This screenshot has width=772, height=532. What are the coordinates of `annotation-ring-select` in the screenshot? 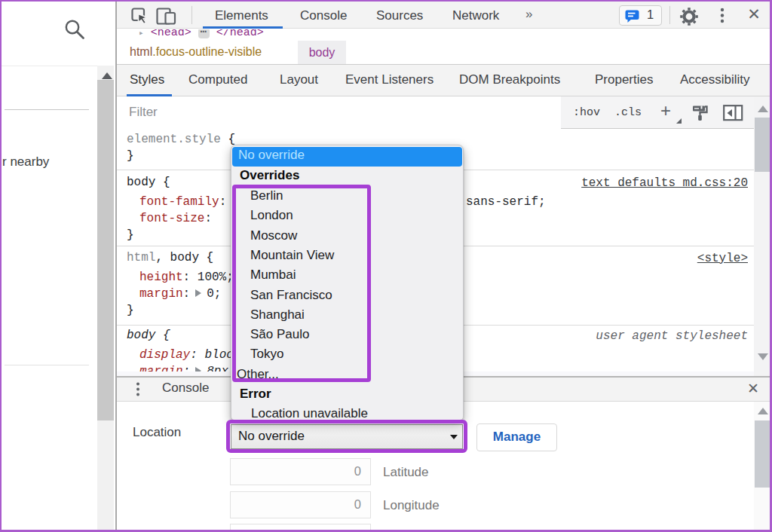 It's located at (347, 436).